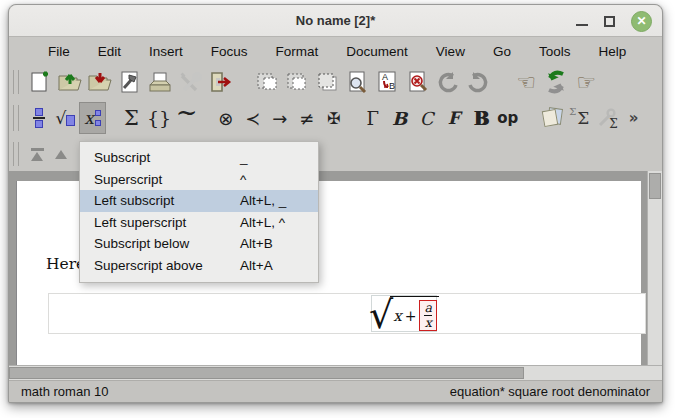 The height and width of the screenshot is (418, 675). What do you see at coordinates (555, 52) in the screenshot?
I see `menu-tools: Tools` at bounding box center [555, 52].